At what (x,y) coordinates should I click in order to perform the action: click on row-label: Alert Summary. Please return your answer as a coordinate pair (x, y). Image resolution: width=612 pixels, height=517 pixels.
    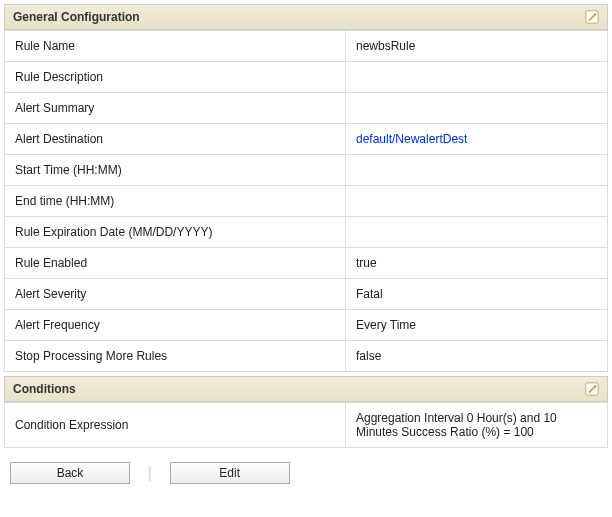
    Looking at the image, I should click on (176, 108).